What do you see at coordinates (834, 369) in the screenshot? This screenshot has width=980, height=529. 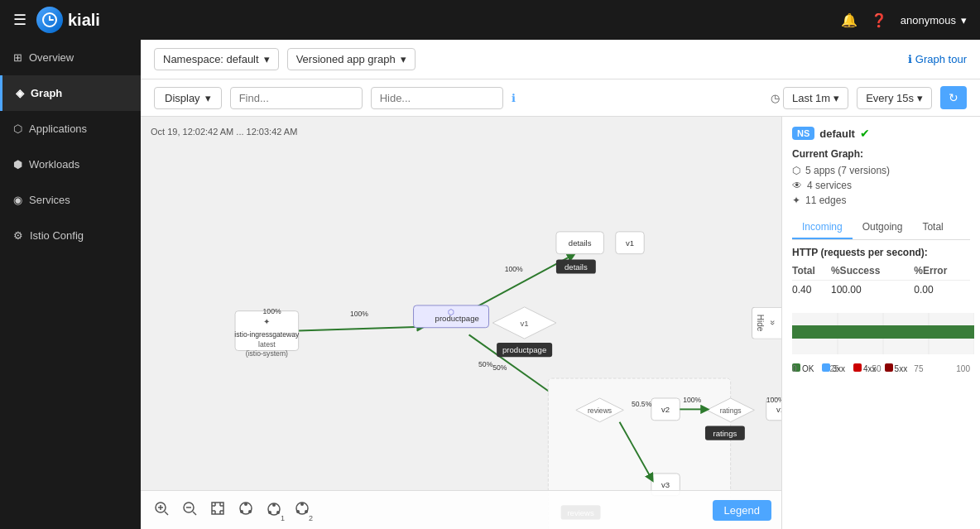 I see `axis-25: 25` at bounding box center [834, 369].